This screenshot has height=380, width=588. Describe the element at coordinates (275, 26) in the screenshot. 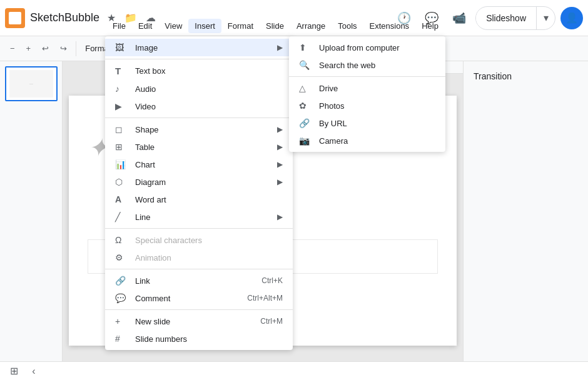

I see `menu-bar: File Edit View Insert Format Slide Arran…` at that location.